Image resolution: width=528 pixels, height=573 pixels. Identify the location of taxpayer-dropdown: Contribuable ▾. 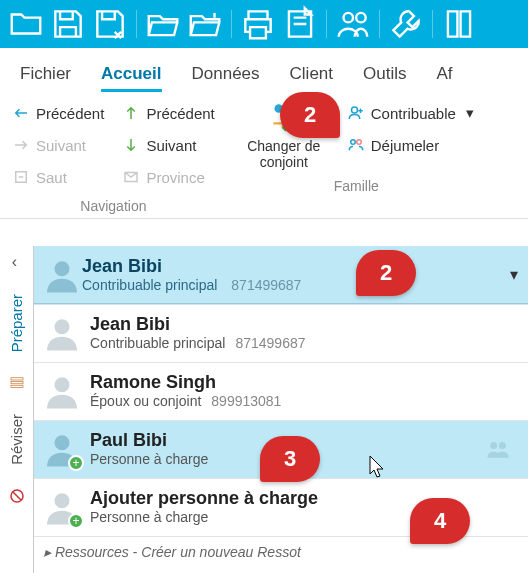
(410, 113).